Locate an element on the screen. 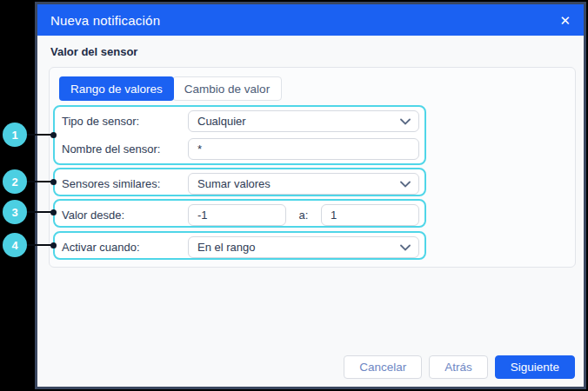 This screenshot has width=588, height=391. tab-bar: Rango de valores Cambio de valor is located at coordinates (170, 89).